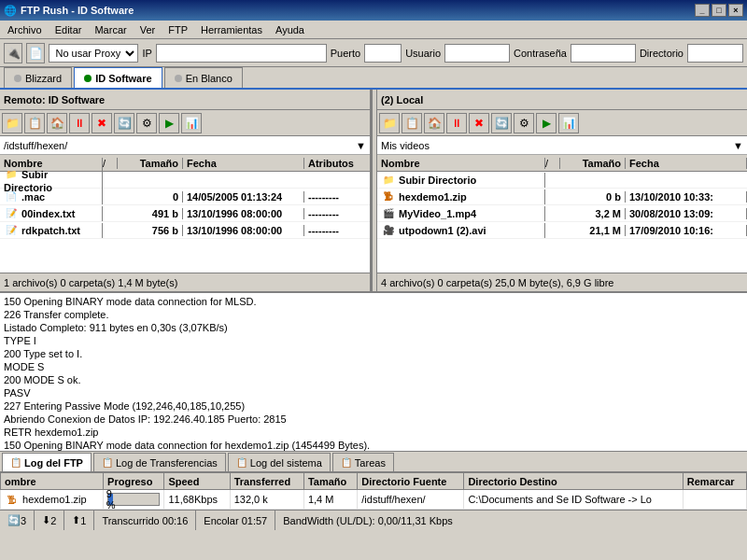 The height and width of the screenshot is (560, 747). I want to click on local-pane-path: ▼, so click(562, 146).